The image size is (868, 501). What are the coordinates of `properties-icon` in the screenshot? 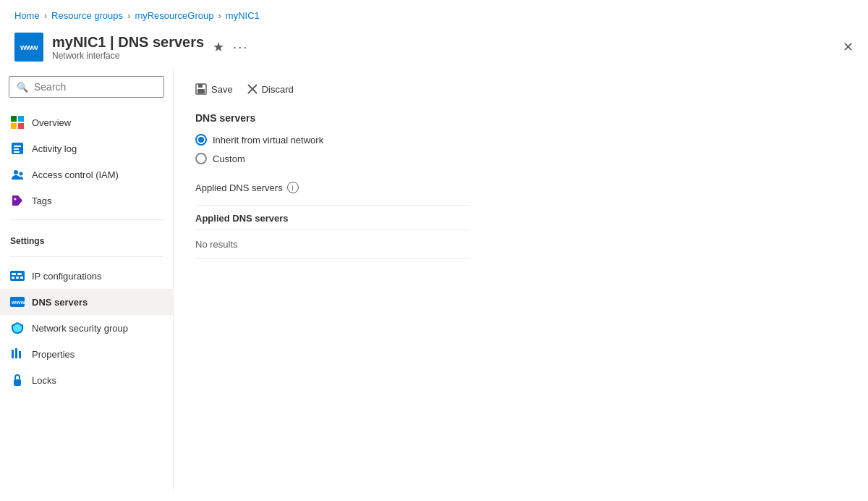 It's located at (17, 354).